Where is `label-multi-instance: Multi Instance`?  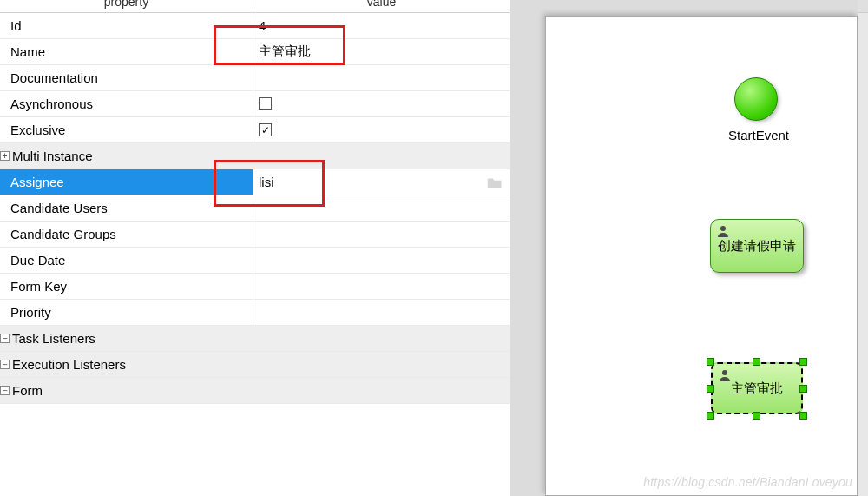
label-multi-instance: Multi Instance is located at coordinates (52, 156).